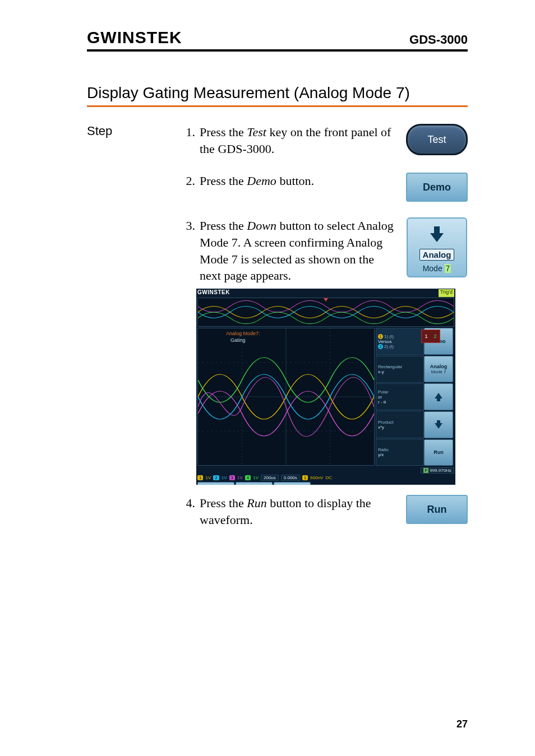 This screenshot has height=756, width=535. What do you see at coordinates (400, 427) in the screenshot?
I see `scope-menu-sub: x*y` at bounding box center [400, 427].